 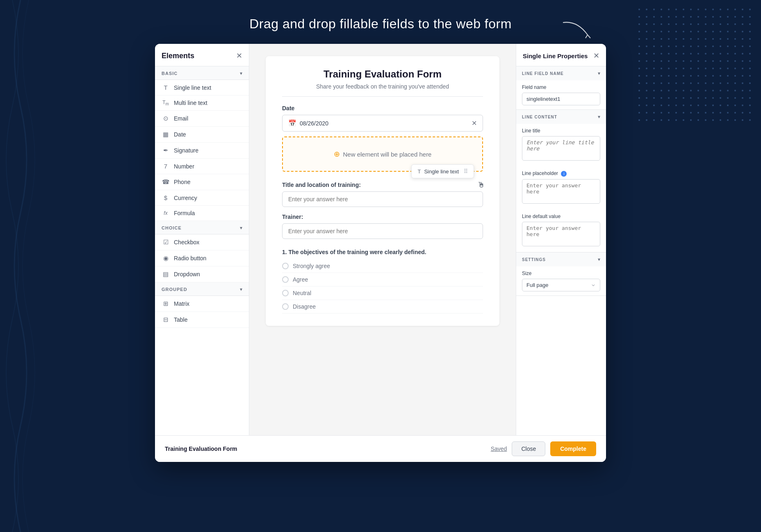 I want to click on table-label: Table, so click(x=180, y=320).